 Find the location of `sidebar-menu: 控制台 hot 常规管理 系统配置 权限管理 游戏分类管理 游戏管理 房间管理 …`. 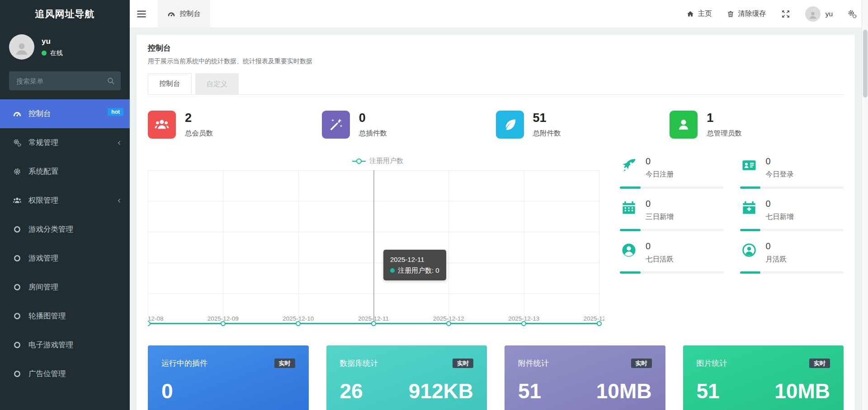

sidebar-menu: 控制台 hot 常规管理 系统配置 权限管理 游戏分类管理 游戏管理 房间管理 … is located at coordinates (65, 244).